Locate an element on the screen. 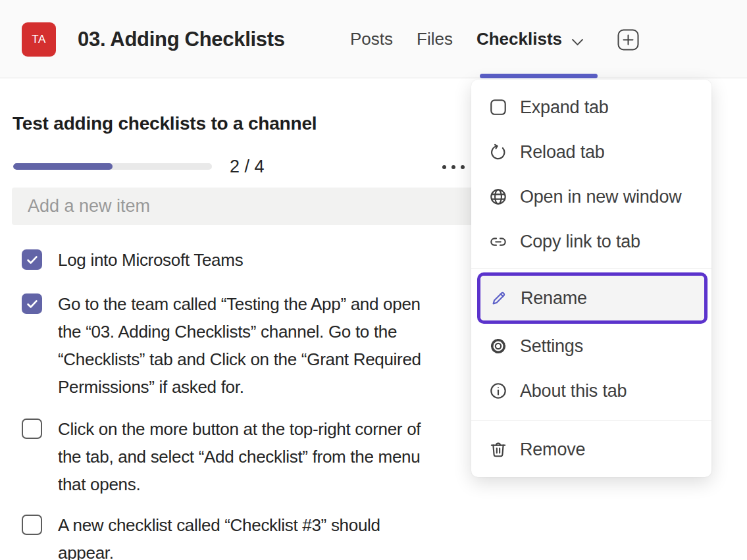 The image size is (747, 560). checklist-item: Click on the more button at the top-righ… is located at coordinates (221, 457).